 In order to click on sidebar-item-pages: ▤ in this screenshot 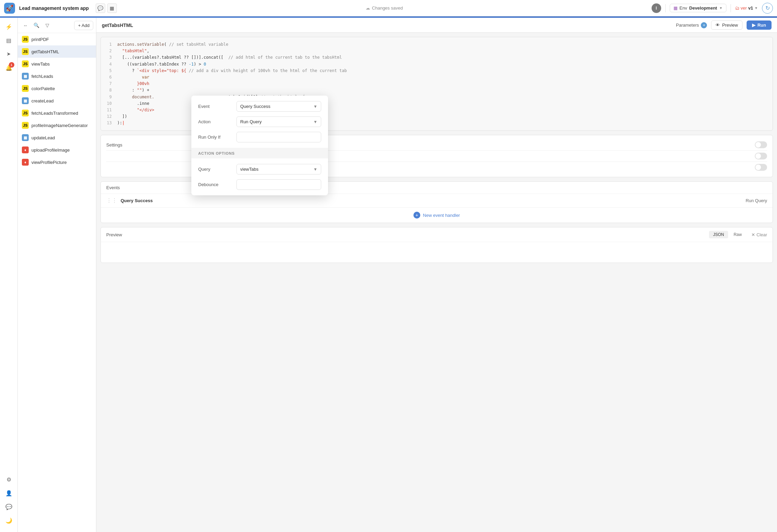, I will do `click(9, 40)`.